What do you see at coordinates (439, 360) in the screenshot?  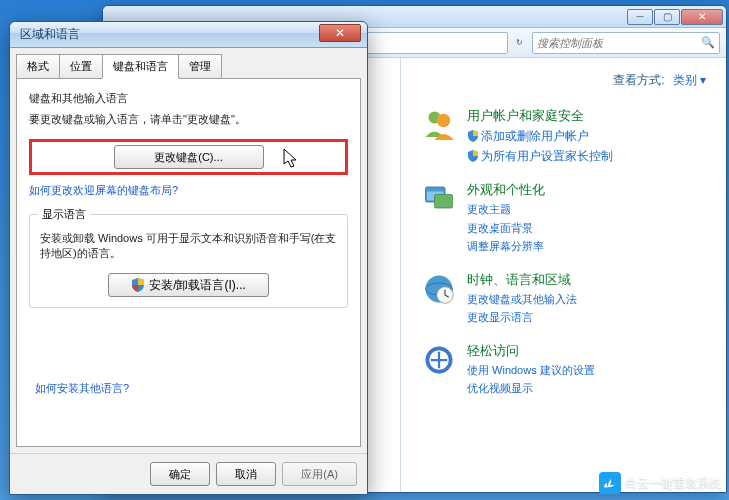 I see `ease-of-access-icon` at bounding box center [439, 360].